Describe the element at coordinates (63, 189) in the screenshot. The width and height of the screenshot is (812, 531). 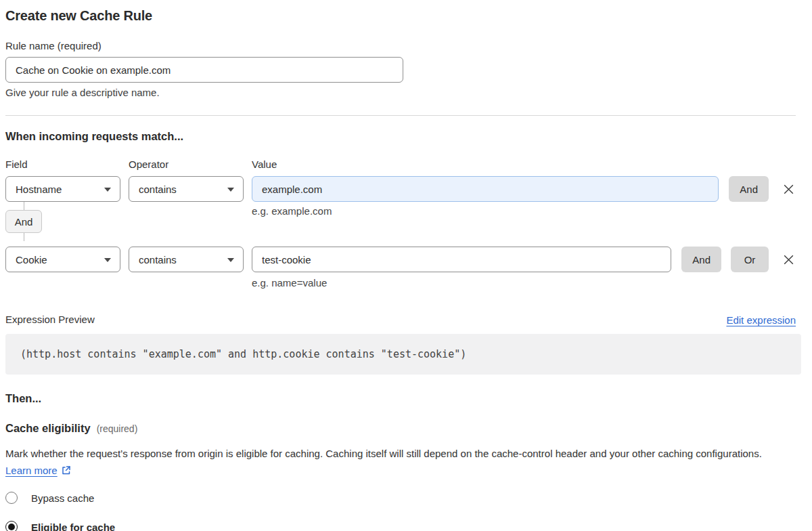
I see `field-select-1: Hostname` at that location.